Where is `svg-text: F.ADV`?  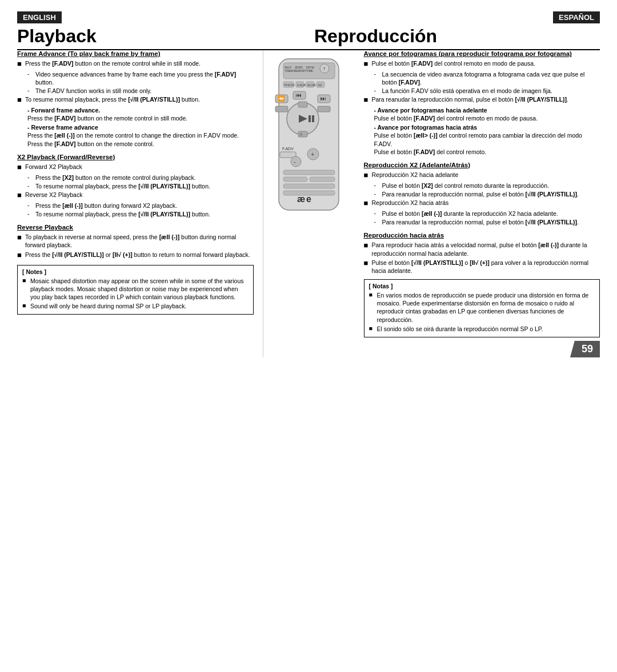 svg-text: F.ADV is located at coordinates (288, 148).